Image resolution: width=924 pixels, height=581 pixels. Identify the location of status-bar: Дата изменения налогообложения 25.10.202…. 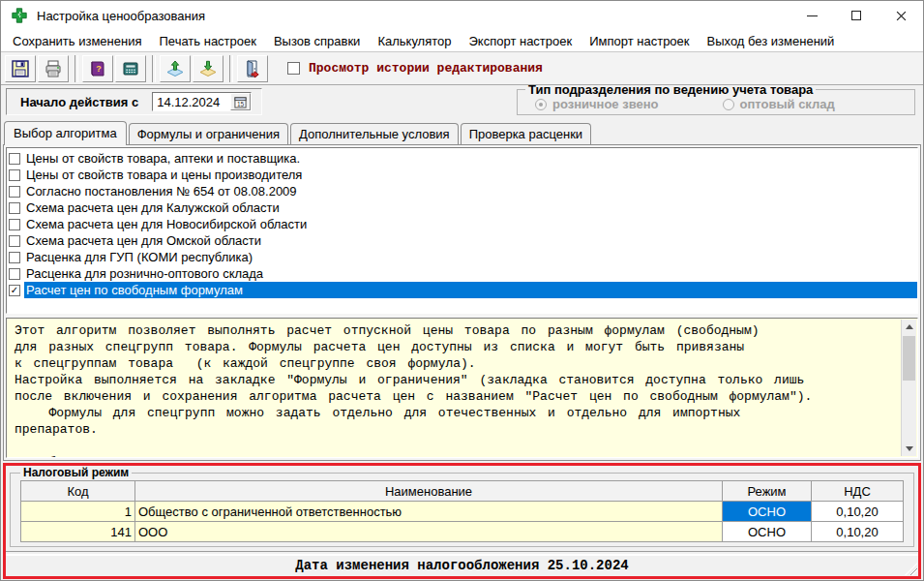
(462, 566).